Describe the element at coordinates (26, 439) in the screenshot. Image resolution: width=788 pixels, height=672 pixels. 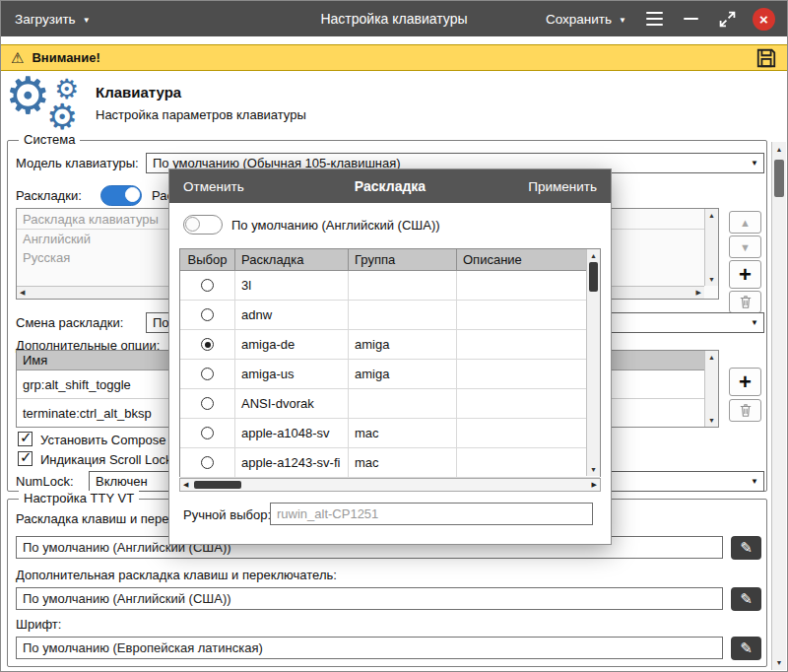
I see `compose-checkbox: ✓` at that location.